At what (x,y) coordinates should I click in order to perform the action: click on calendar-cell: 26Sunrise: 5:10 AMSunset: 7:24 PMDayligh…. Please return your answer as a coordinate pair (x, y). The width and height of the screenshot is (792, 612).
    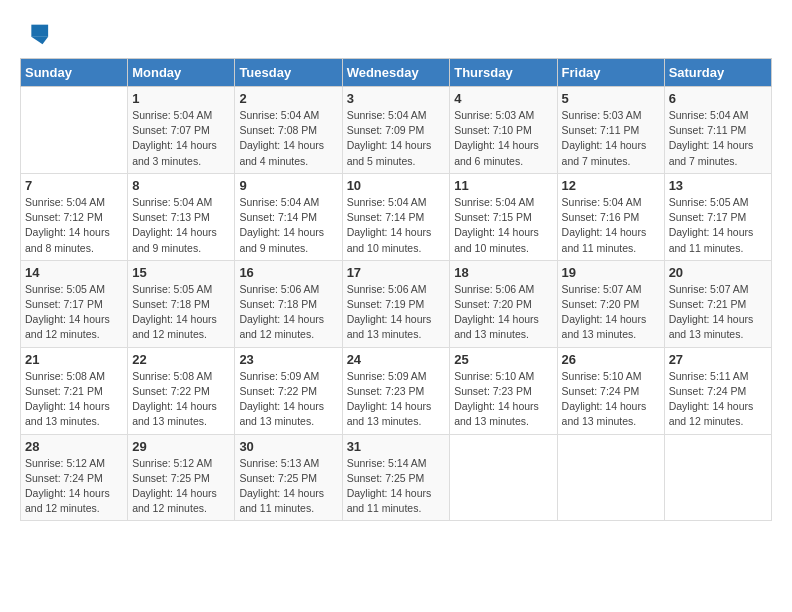
    Looking at the image, I should click on (610, 390).